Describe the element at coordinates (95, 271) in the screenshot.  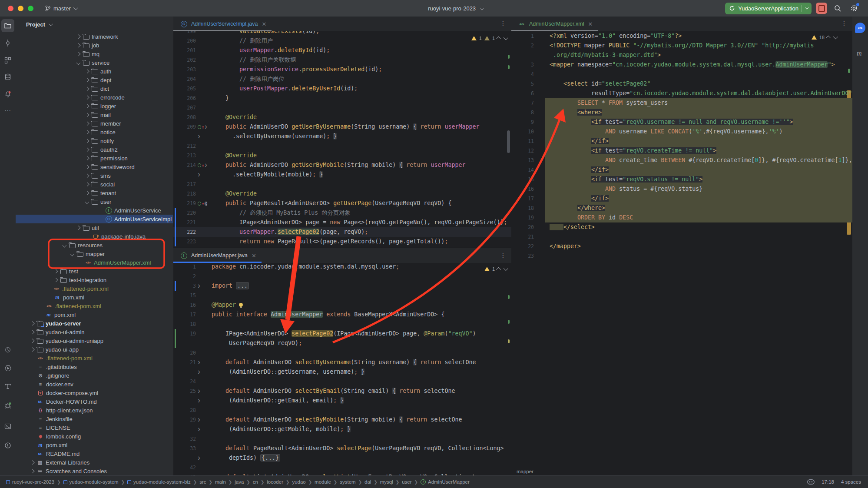
I see `tree-item-test: test` at that location.